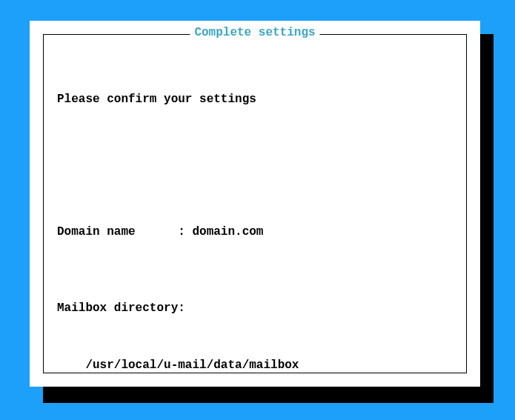  I want to click on mailbox-label-row: Mailbox directory:, so click(255, 309).